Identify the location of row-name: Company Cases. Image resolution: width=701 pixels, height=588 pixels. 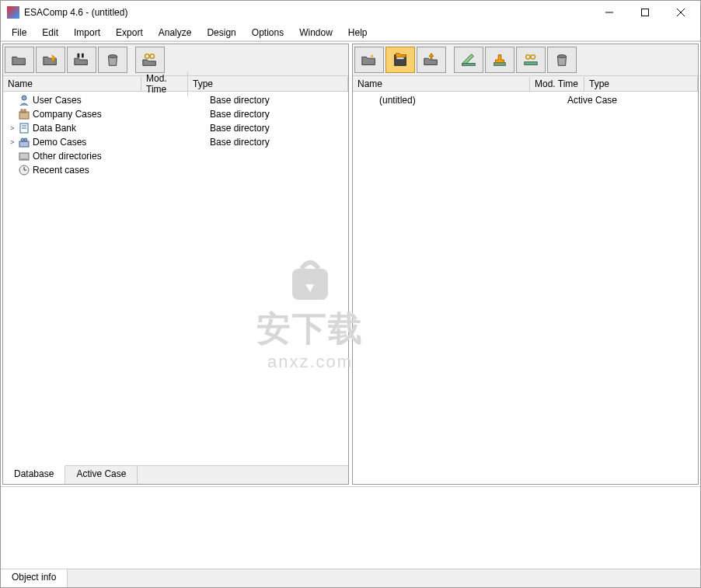
(96, 114).